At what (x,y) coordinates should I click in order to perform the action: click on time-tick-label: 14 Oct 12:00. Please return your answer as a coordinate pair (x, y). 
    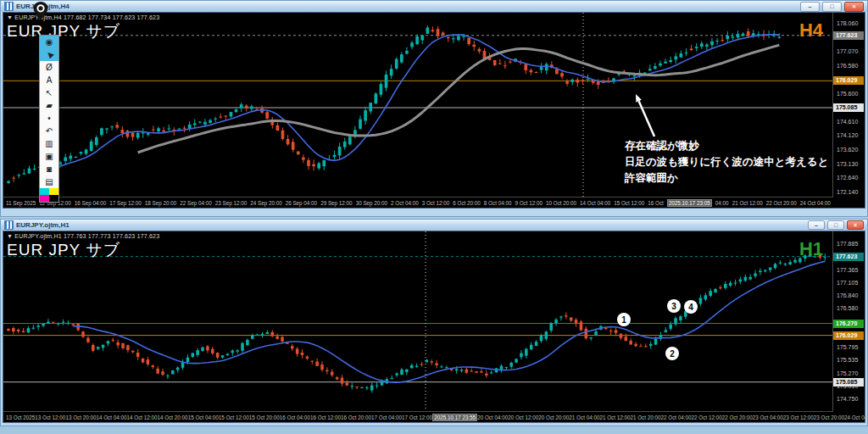
    Looking at the image, I should click on (142, 417).